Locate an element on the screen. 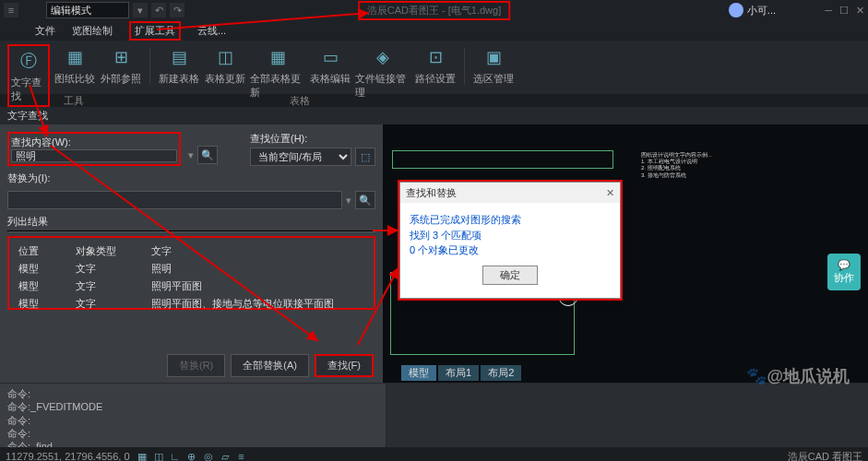 The width and height of the screenshot is (868, 461). dialog-ok-button: 确定 is located at coordinates (510, 275).